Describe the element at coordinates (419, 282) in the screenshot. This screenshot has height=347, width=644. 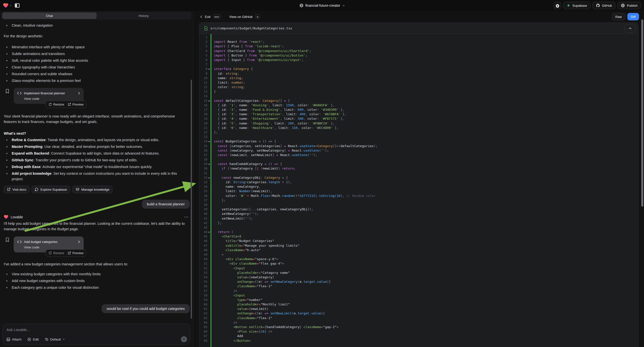
I see `code-line: 55 onChange={(e) => setNewCategory(e.tar…` at that location.